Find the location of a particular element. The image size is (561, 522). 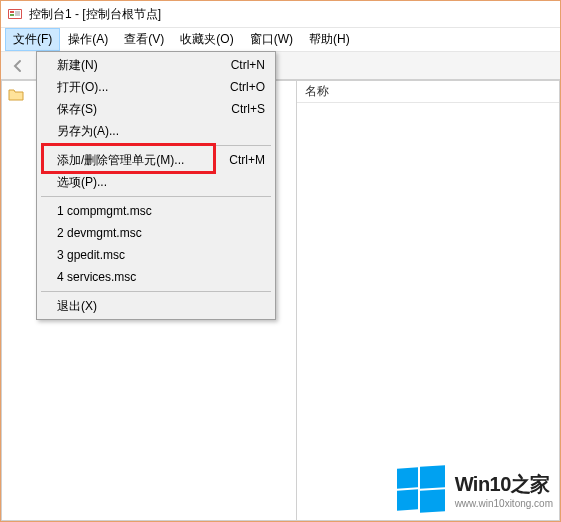

mmc-app-icon is located at coordinates (15, 14).